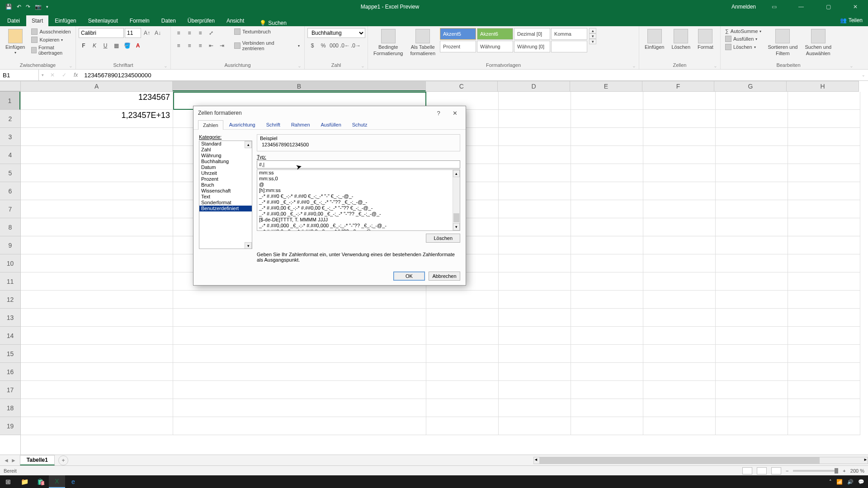 The image size is (868, 488). Describe the element at coordinates (15, 42) in the screenshot. I see `paste-button: Einfügen▾` at that location.